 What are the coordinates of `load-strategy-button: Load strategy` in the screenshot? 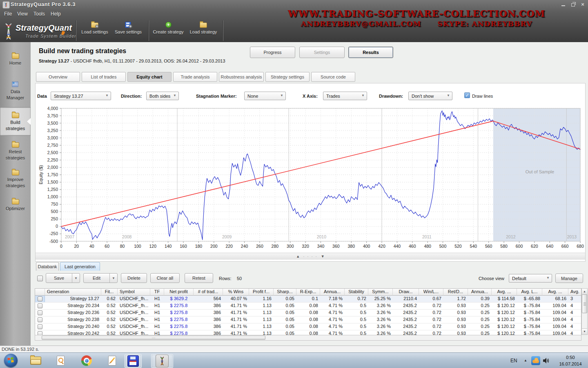 It's located at (203, 31).